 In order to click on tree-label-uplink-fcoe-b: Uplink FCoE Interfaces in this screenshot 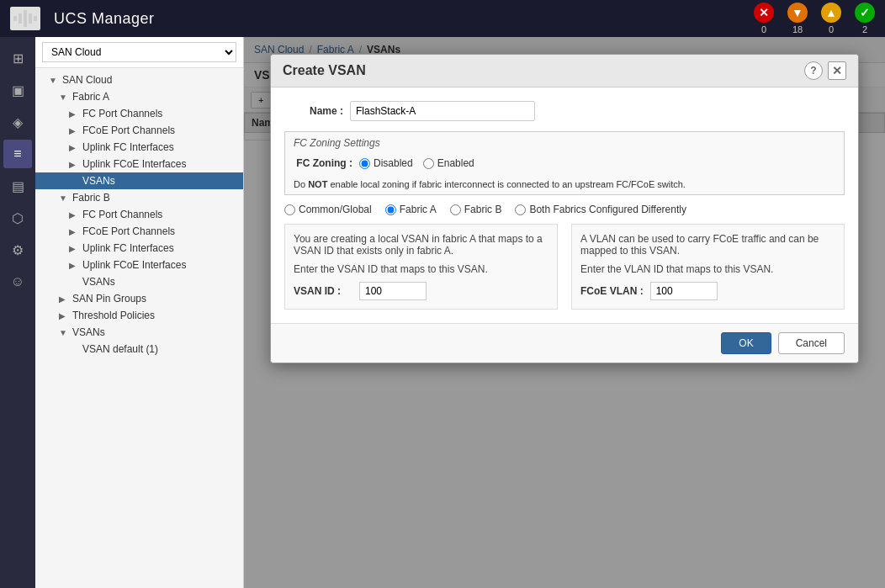, I will do `click(135, 265)`.